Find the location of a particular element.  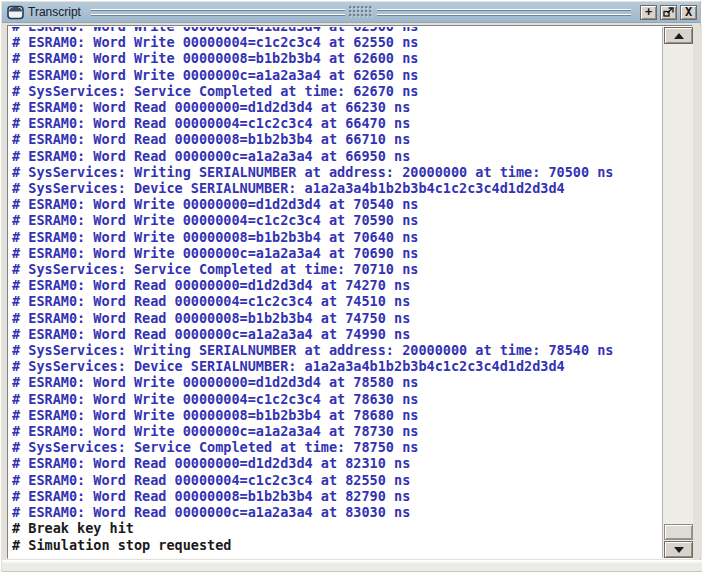

scroll-up-button is located at coordinates (678, 36).